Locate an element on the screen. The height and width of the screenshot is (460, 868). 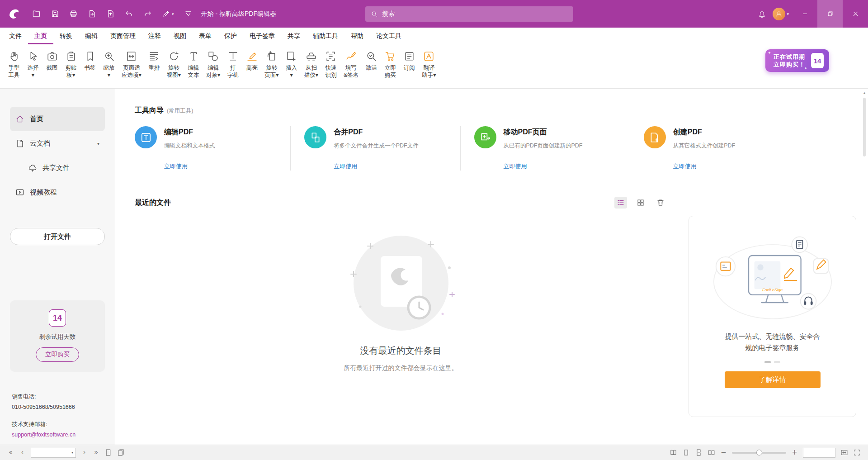
sidebar-item-home: 首页 is located at coordinates (57, 119).